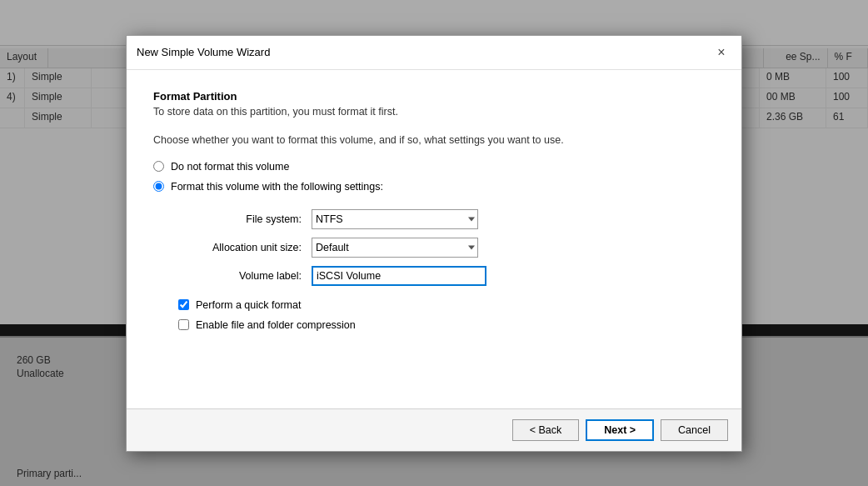 The image size is (868, 486). I want to click on cancel-button: Cancel, so click(695, 430).